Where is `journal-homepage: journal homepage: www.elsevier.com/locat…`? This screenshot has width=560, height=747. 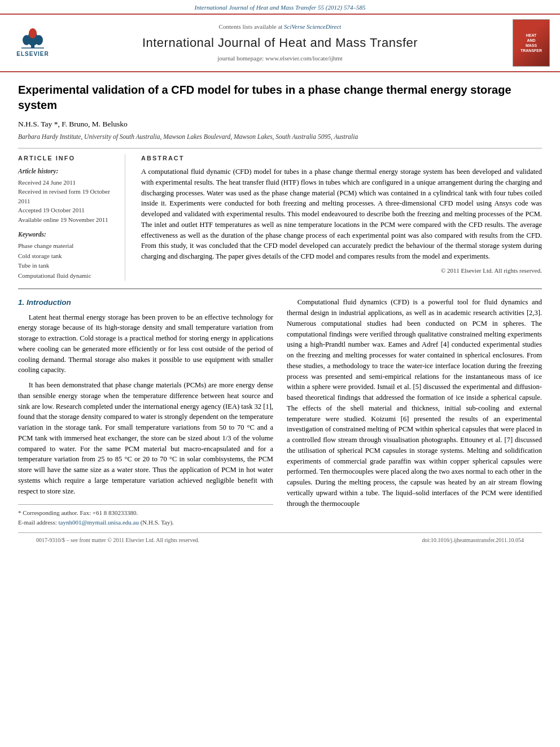 journal-homepage: journal homepage: www.elsevier.com/locat… is located at coordinates (280, 59).